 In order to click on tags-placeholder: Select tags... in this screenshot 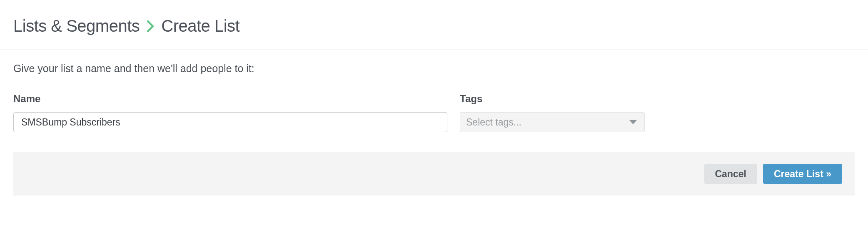, I will do `click(494, 123)`.